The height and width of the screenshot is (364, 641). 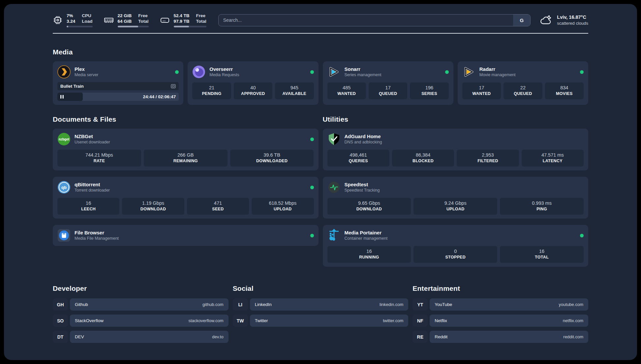 I want to click on radarr-icon, so click(x=469, y=72).